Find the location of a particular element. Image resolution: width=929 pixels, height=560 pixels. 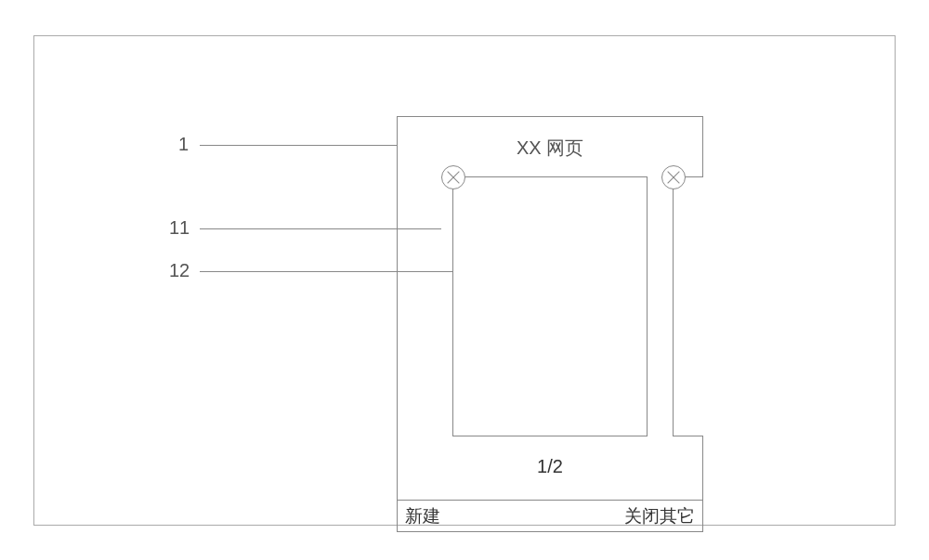

callout-label-11: 11 is located at coordinates (179, 228).